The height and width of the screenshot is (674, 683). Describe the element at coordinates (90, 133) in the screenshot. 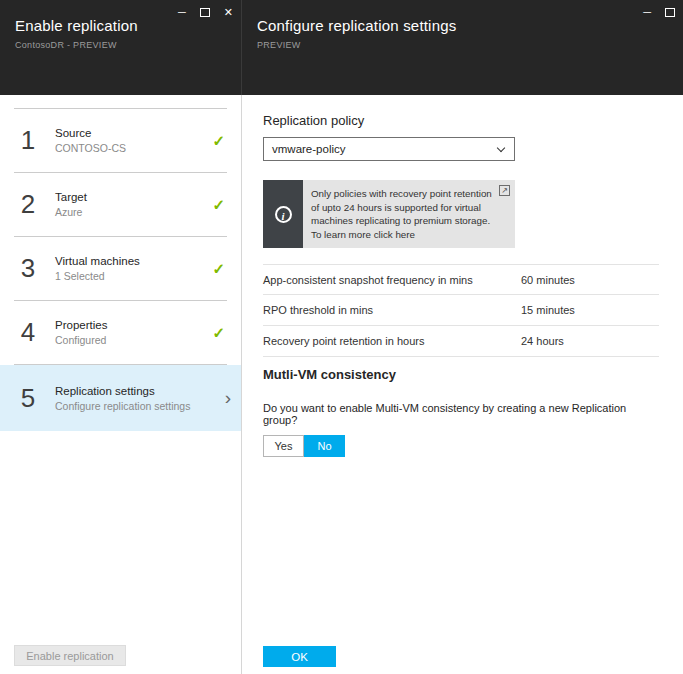

I see `step-label: Source` at that location.